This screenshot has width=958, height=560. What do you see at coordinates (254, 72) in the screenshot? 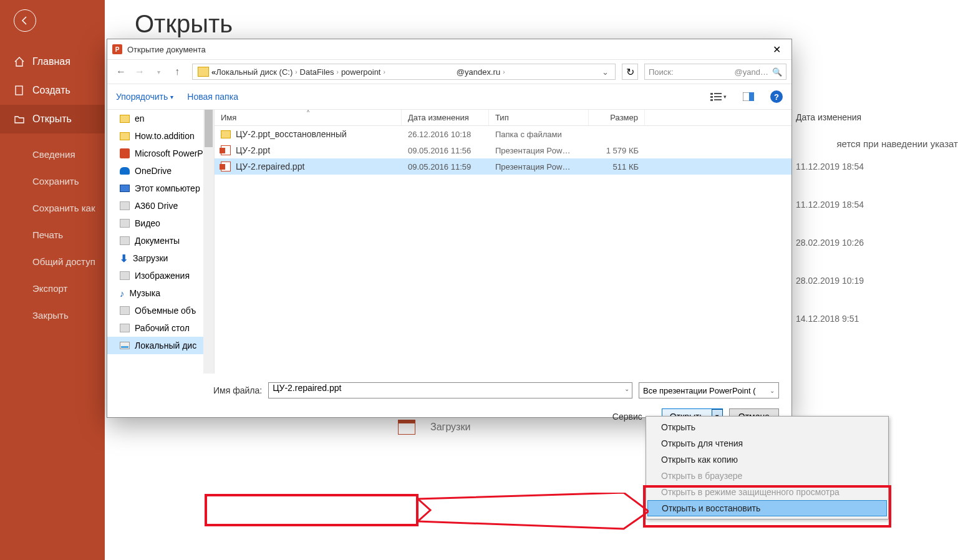
I see `breadcrumb-seg: Локальный диск (C:)` at bounding box center [254, 72].